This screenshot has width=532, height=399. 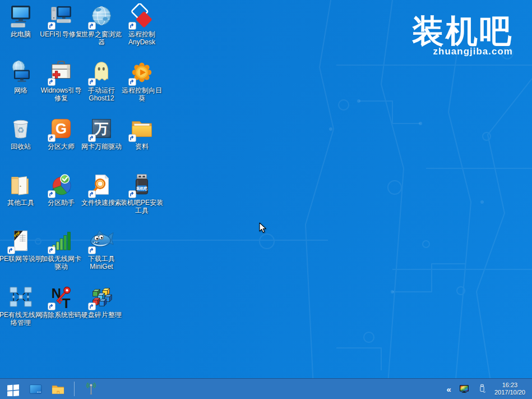 I want to click on desktop-icon-diskgenius: 分区大师, so click(x=61, y=143).